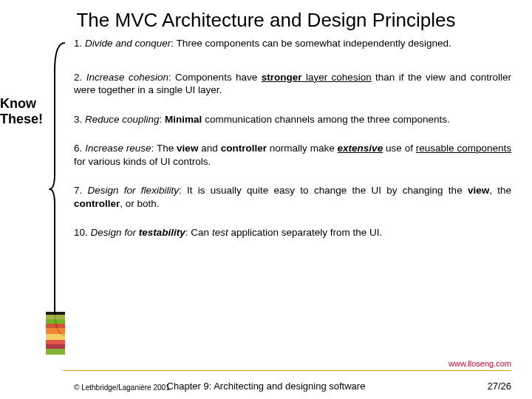 The height and width of the screenshot is (399, 532). What do you see at coordinates (293, 120) in the screenshot?
I see `principle-3: 3. Reduce coupling: Minimal communicatio…` at bounding box center [293, 120].